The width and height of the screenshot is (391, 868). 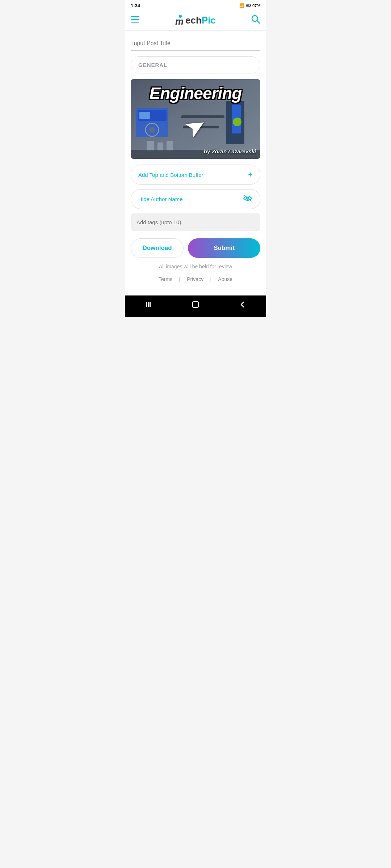 I want to click on post-title-input, so click(x=196, y=43).